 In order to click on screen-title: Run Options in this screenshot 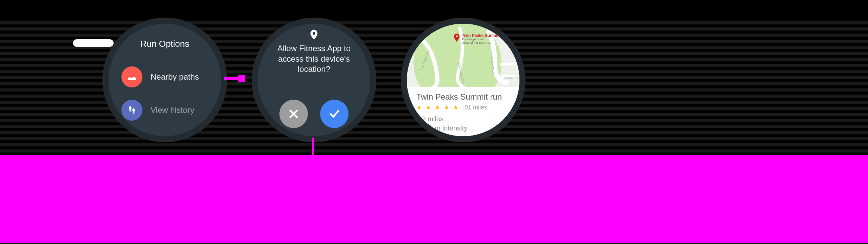, I will do `click(165, 44)`.